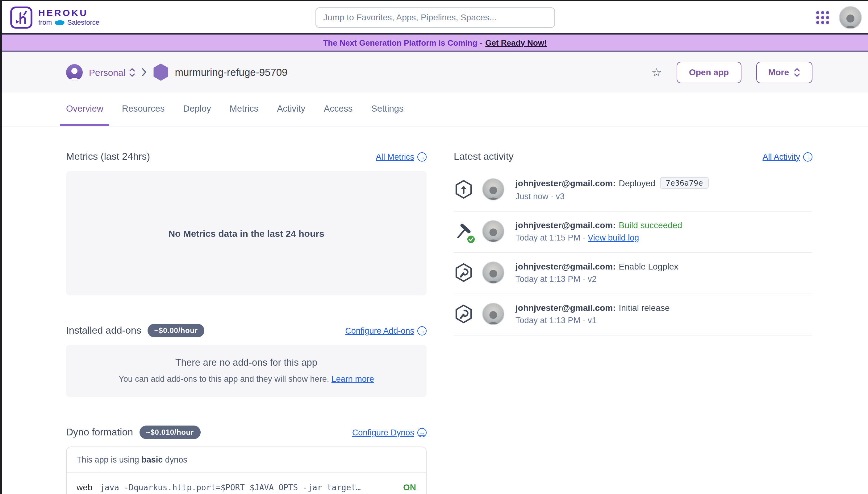 The height and width of the screenshot is (494, 868). I want to click on dynos-title: Dyno formation ~$0.010/hour, so click(133, 432).